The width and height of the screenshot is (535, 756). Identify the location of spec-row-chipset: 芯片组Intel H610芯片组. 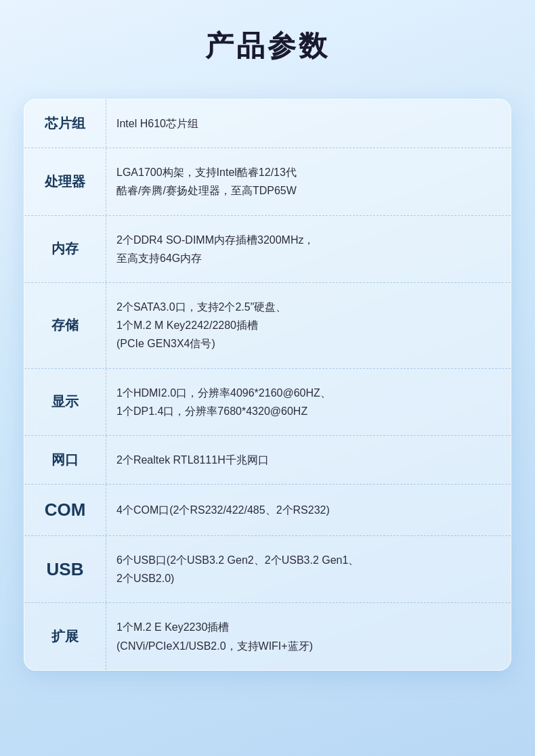
(268, 124).